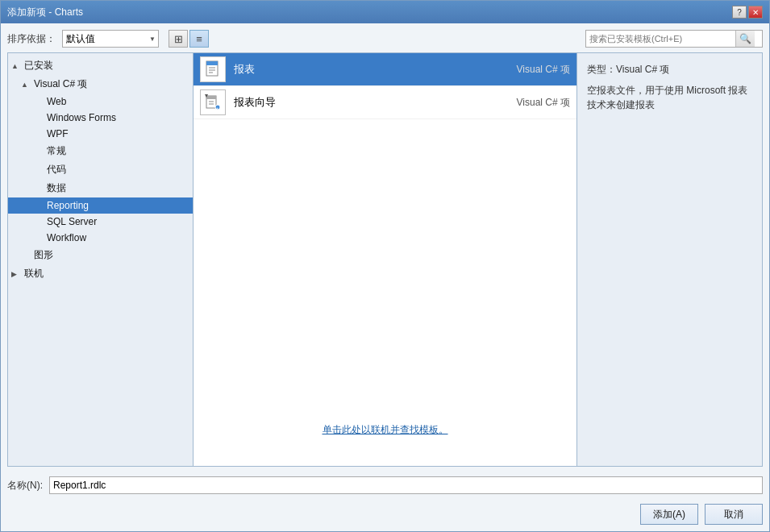 This screenshot has width=770, height=532. What do you see at coordinates (385, 430) in the screenshot?
I see `offline-link: 单击此处以联机并查找模板。` at bounding box center [385, 430].